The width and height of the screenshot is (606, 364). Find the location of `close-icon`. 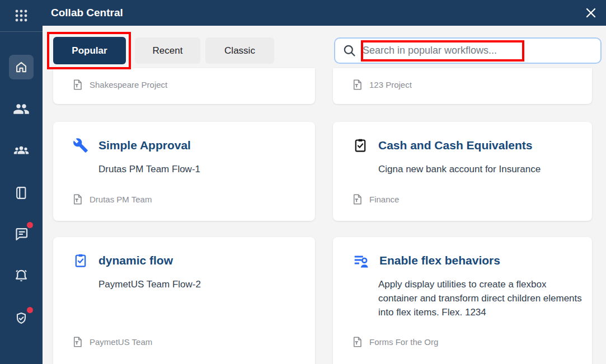

close-icon is located at coordinates (591, 13).